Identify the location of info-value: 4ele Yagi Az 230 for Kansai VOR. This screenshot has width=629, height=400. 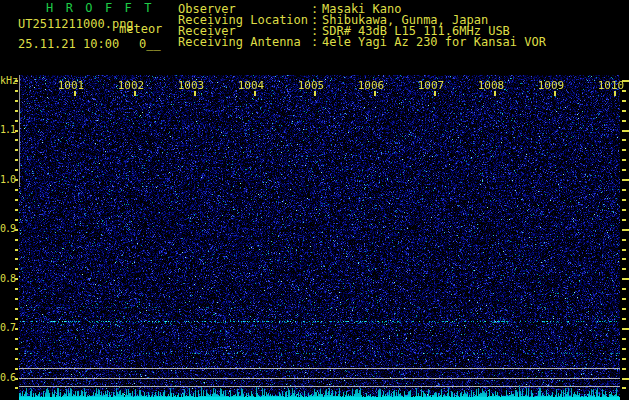
(434, 42).